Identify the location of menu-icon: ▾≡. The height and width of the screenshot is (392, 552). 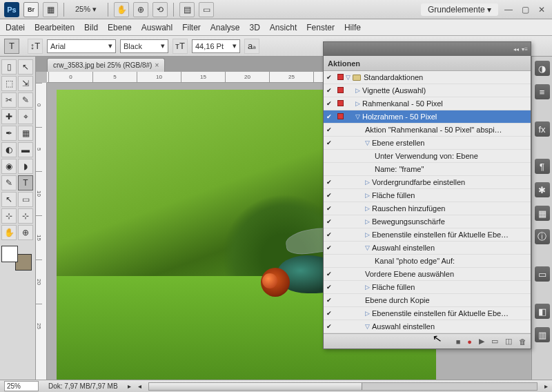
(524, 50).